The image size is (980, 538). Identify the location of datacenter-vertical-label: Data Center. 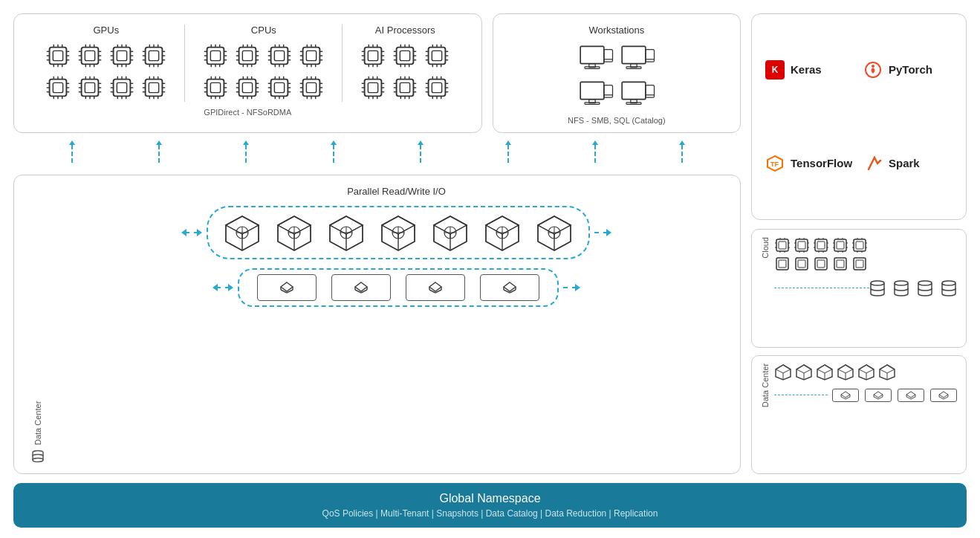
(36, 324).